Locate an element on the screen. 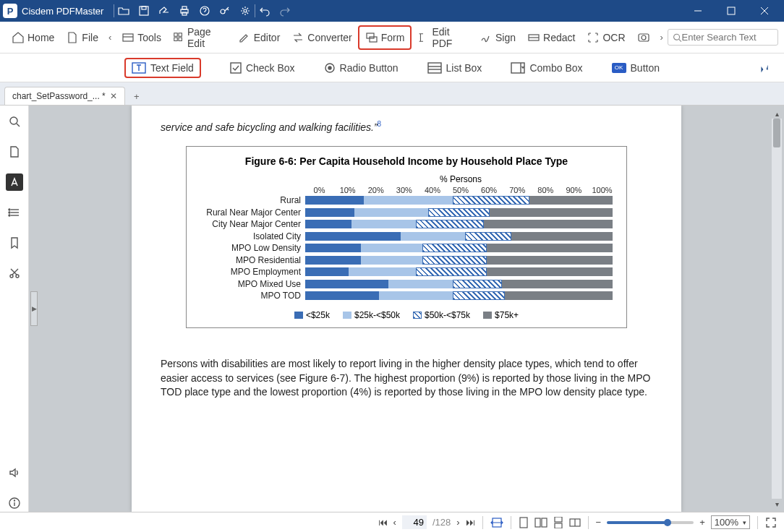 The height and width of the screenshot is (532, 784). file-button: File is located at coordinates (82, 38).